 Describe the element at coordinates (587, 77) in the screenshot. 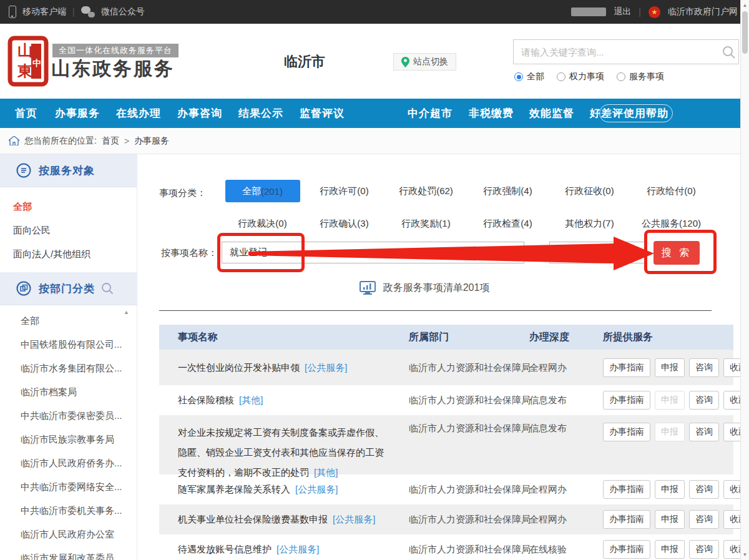

I see `radio-power-label: 权力事项` at that location.